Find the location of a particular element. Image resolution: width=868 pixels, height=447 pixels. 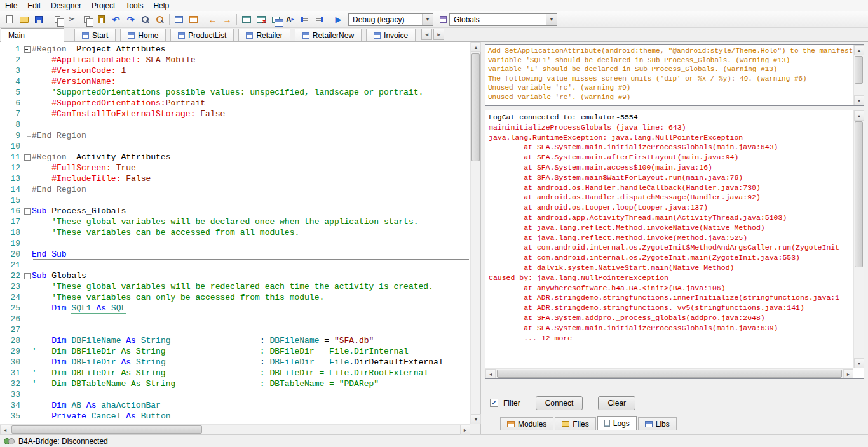

code-line: 5 'SupportedOrientations possible values… is located at coordinates (235, 93).